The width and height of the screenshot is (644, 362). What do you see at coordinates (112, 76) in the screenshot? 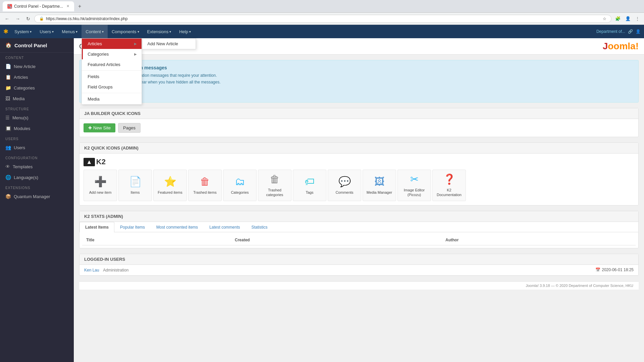
I see `dropdown-fields: Fields` at bounding box center [112, 76].